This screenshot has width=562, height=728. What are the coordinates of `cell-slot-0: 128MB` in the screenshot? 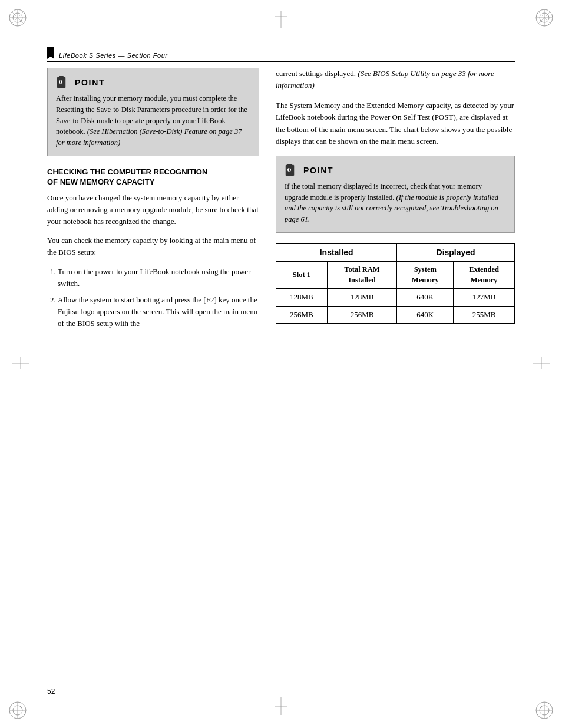 It's located at (302, 297).